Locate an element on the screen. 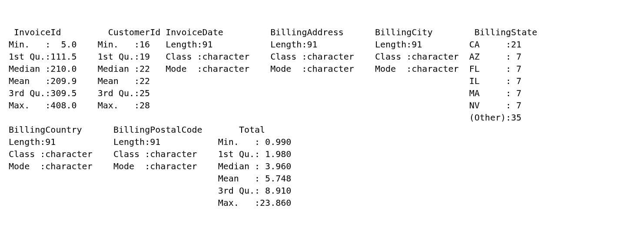 The height and width of the screenshot is (228, 644). row1-line2: 1st Qu.:111.5 1st Qu.:19 Class :characte… is located at coordinates (268, 57).